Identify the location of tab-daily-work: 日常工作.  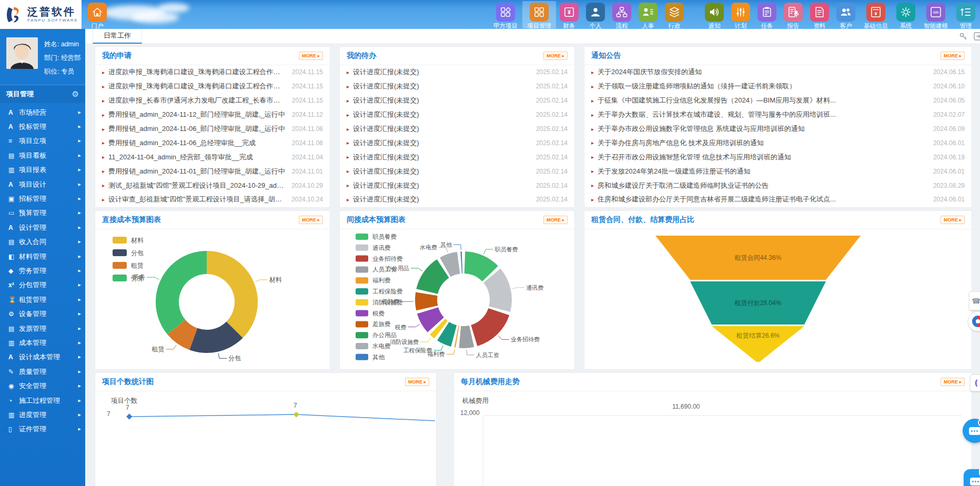
(117, 36).